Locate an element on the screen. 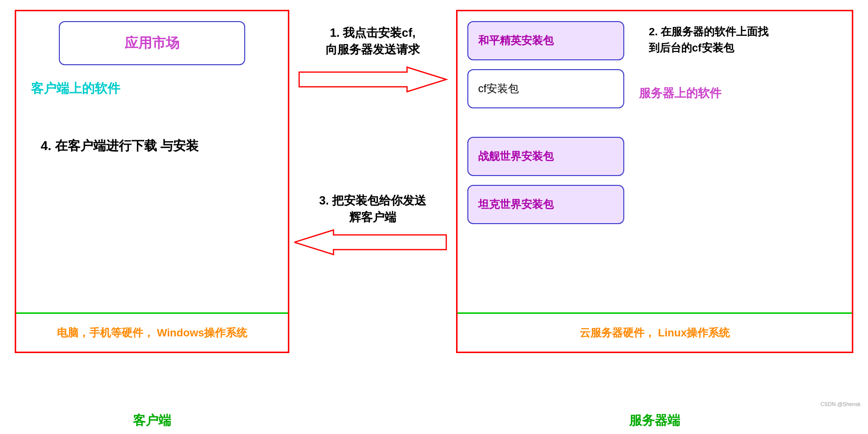 The image size is (868, 434). package-box-2: cf安装包 is located at coordinates (546, 89).